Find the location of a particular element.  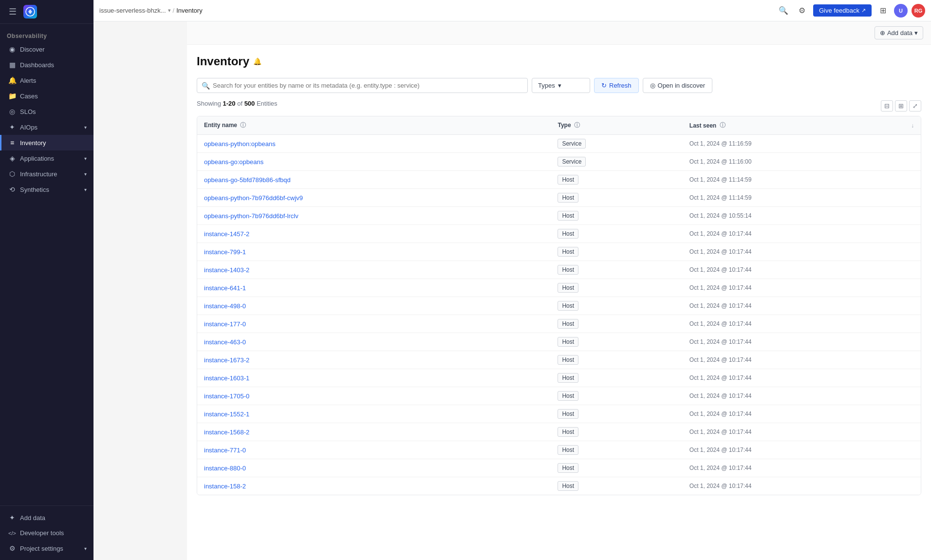

last-seen-cell: Oct 1, 2024 @ 11:14:59 is located at coordinates (801, 180).